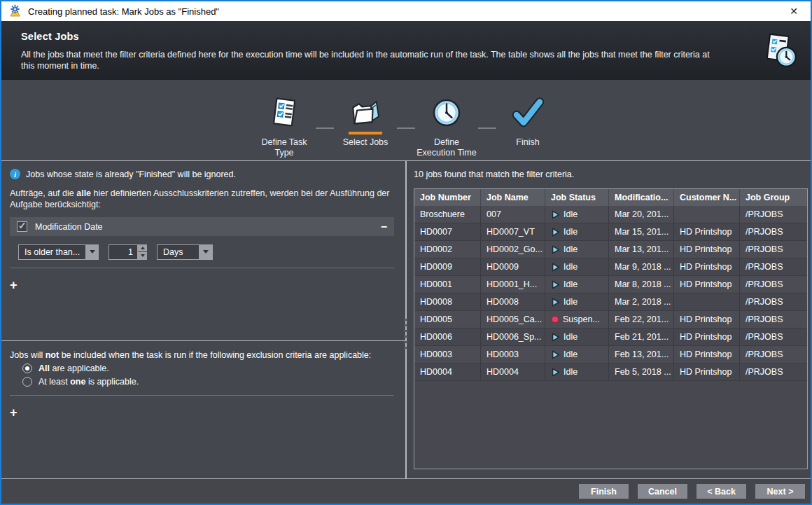 The height and width of the screenshot is (505, 812). What do you see at coordinates (513, 198) in the screenshot?
I see `column-header-job-name: Job Name` at bounding box center [513, 198].